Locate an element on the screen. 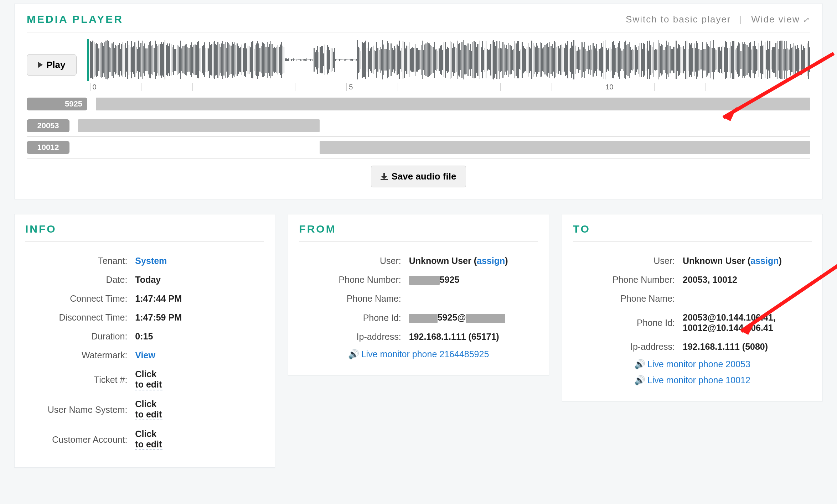 The width and height of the screenshot is (837, 504). media-player-header-links: Switch to basic player | Wide view ⤢ is located at coordinates (718, 19).